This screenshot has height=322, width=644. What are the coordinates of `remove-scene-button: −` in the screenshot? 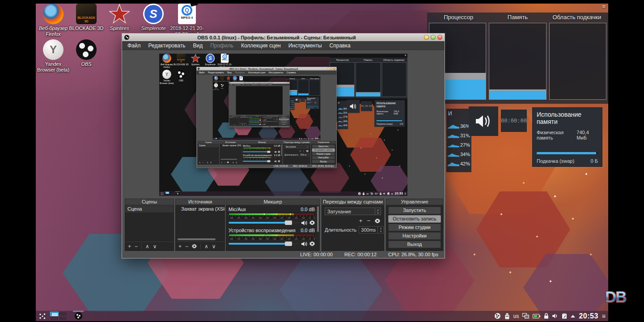 It's located at (136, 246).